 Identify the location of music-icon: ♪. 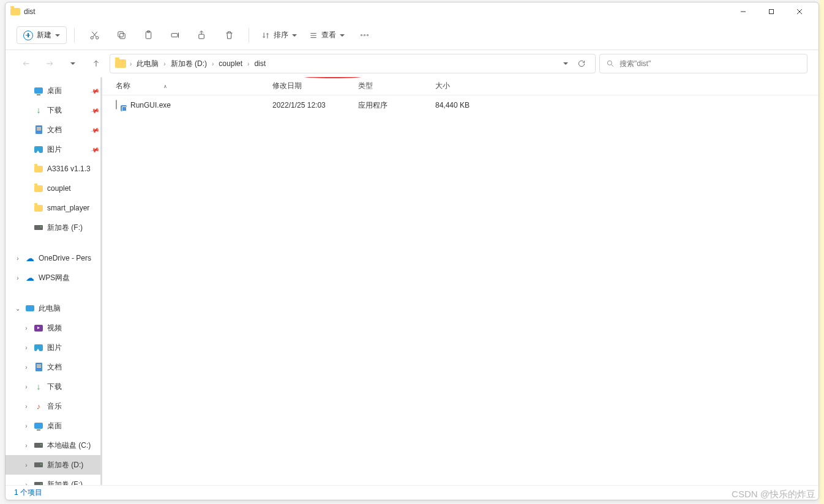
(39, 406).